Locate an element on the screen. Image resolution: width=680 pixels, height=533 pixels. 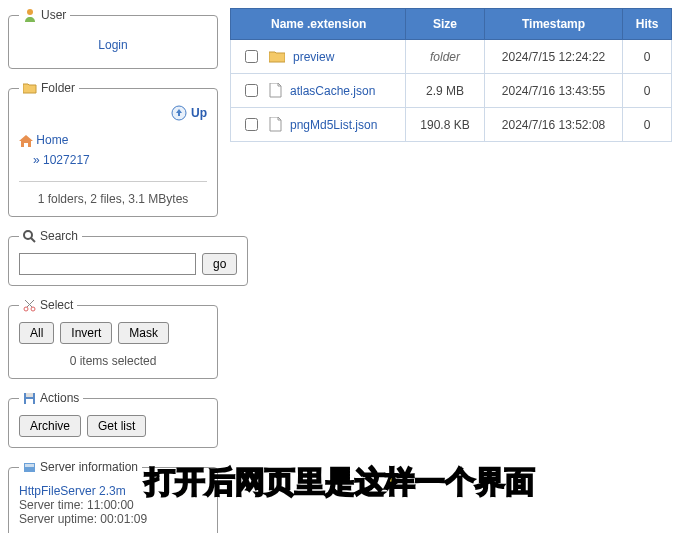
actions-panel: Actions ArchiveGet list is located at coordinates (113, 420).